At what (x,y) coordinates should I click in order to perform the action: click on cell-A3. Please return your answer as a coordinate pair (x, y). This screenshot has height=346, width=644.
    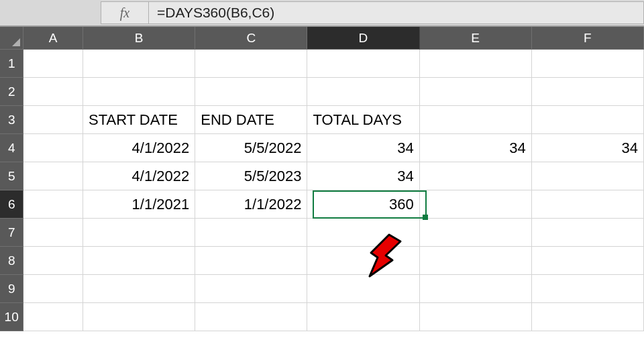
    Looking at the image, I should click on (54, 120).